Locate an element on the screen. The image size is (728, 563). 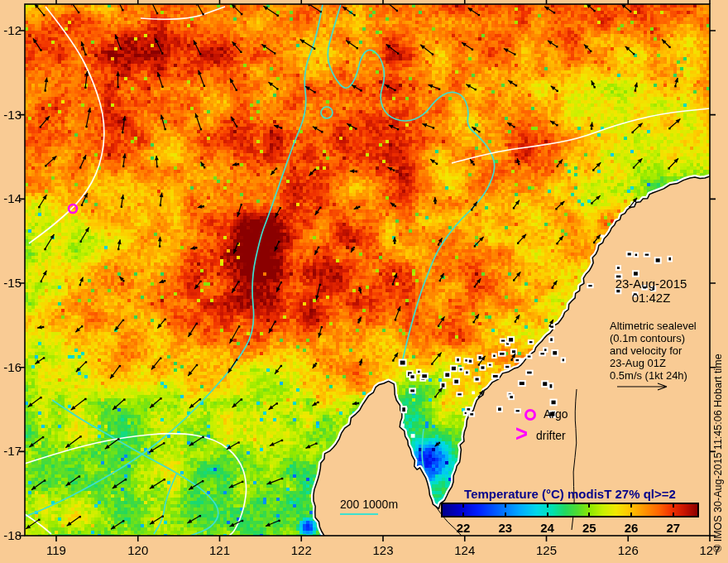
y-axis-tick-label: -18 is located at coordinates (11, 535).